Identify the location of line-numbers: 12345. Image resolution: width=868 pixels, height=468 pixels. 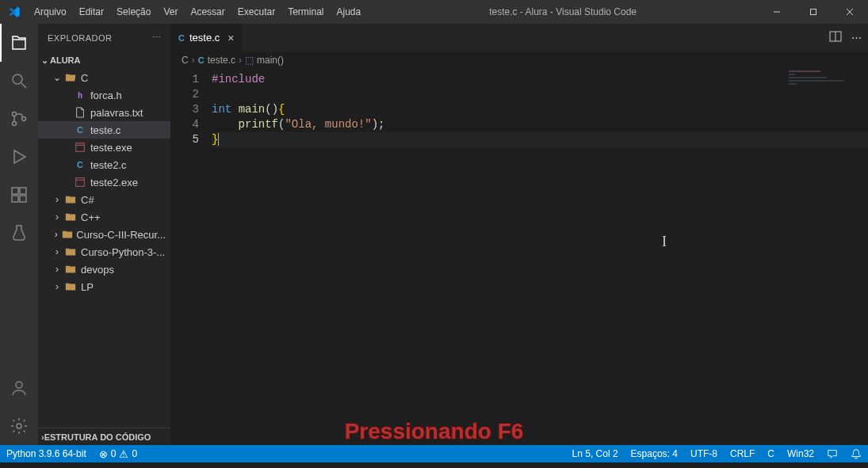
(191, 257).